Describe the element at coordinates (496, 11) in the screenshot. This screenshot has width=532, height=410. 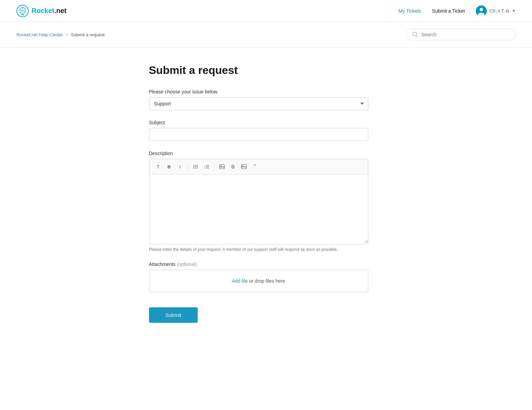
I see `user-menu: Ch..n T..ts ▼` at that location.